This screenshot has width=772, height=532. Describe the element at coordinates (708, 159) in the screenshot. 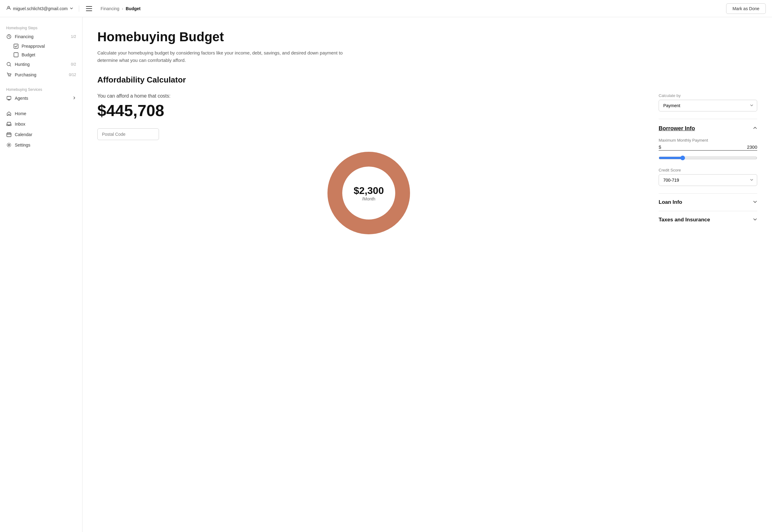

I see `max-monthly-slider-wrapper` at that location.